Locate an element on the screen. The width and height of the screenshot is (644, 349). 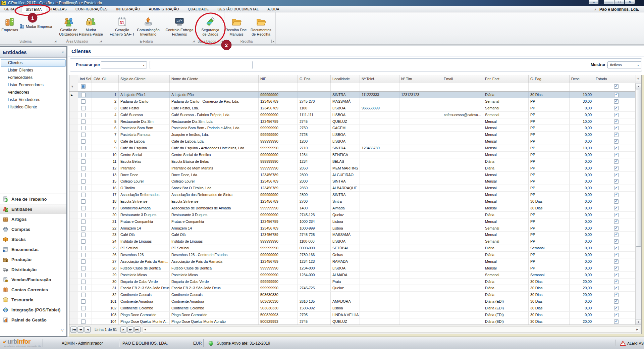
column-header-ind-sel: Ind Sel is located at coordinates (85, 79).